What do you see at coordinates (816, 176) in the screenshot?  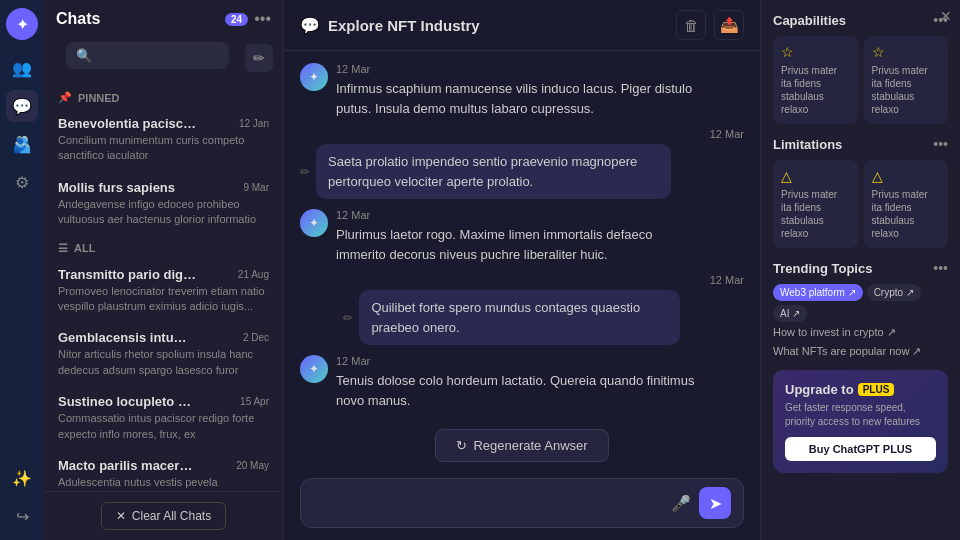 I see `warning-icon-1: △` at bounding box center [816, 176].